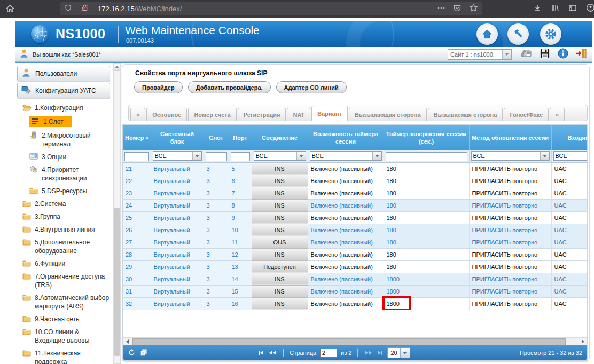  What do you see at coordinates (64, 91) in the screenshot?
I see `sidebar-section-button: Конфигурация УАТС` at bounding box center [64, 91].